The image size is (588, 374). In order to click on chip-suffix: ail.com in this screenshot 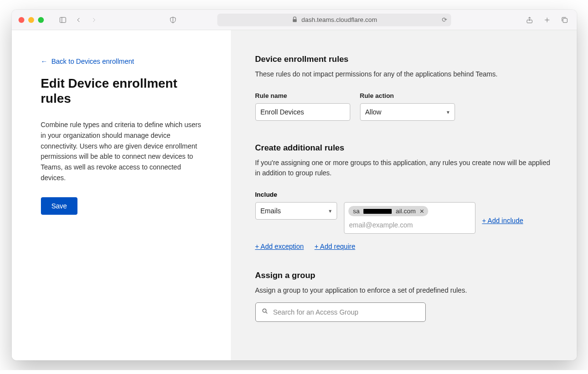, I will do `click(405, 211)`.